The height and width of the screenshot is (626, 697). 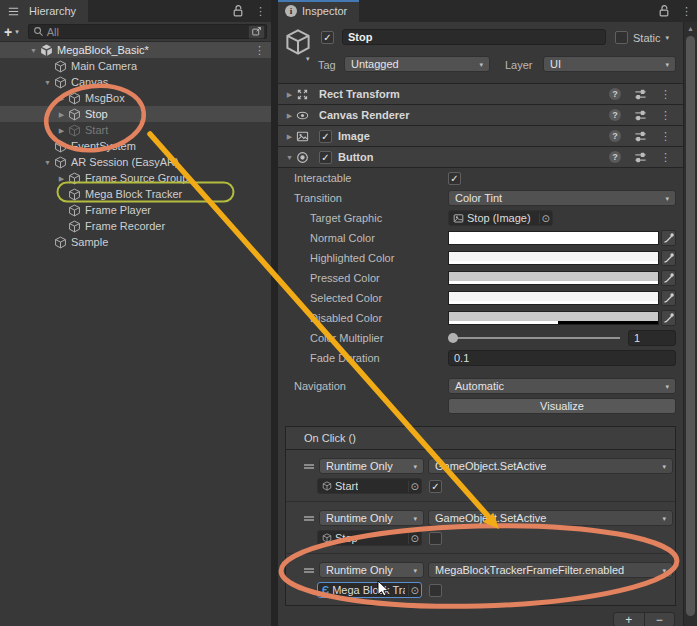 I want to click on inspector-scrollbar: ▲, so click(x=690, y=324).